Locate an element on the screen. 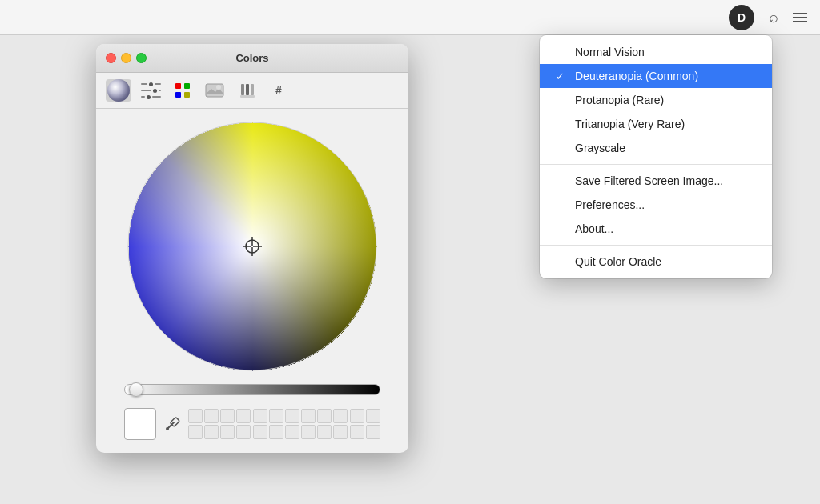  brightness-thumb is located at coordinates (136, 390).